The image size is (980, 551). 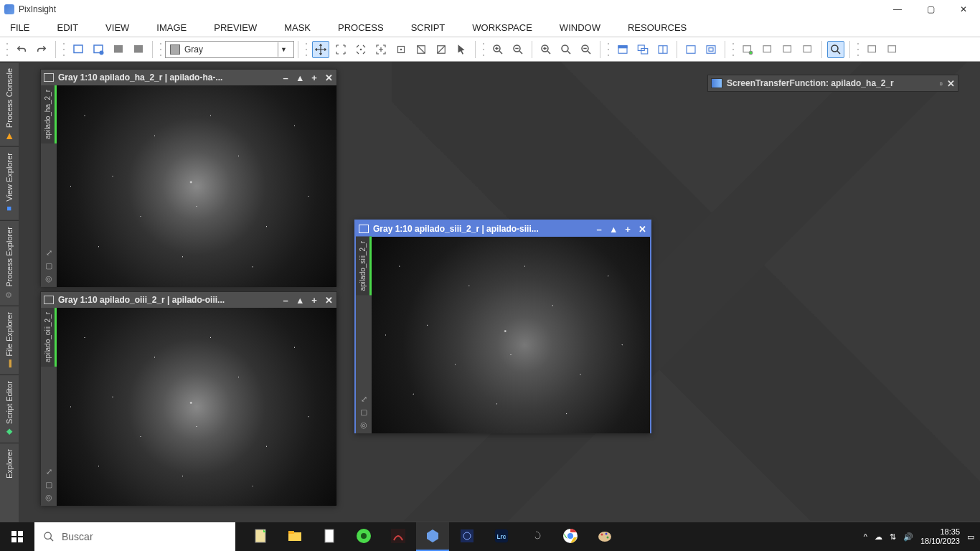 What do you see at coordinates (9, 463) in the screenshot?
I see `sidebar-explorer: Explorer` at bounding box center [9, 463].